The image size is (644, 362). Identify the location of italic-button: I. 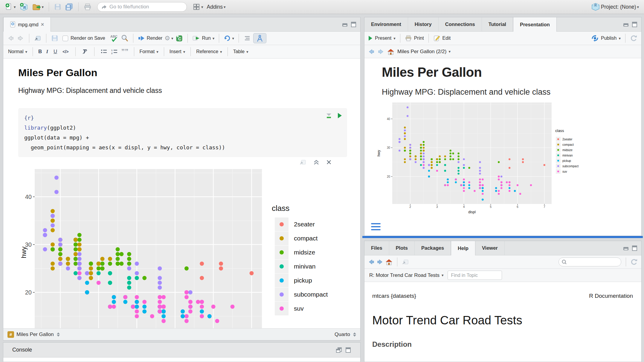
(47, 52).